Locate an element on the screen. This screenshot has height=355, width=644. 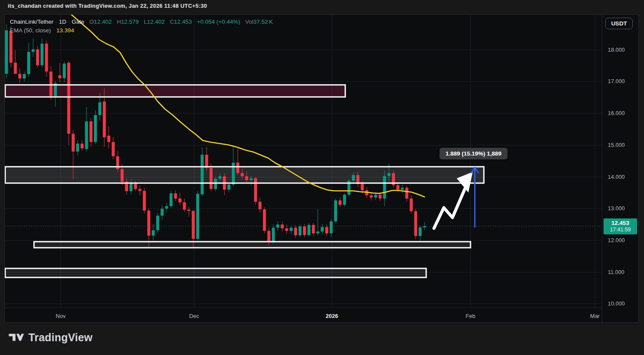
bar-countdown: 17:41:59 is located at coordinates (620, 230).